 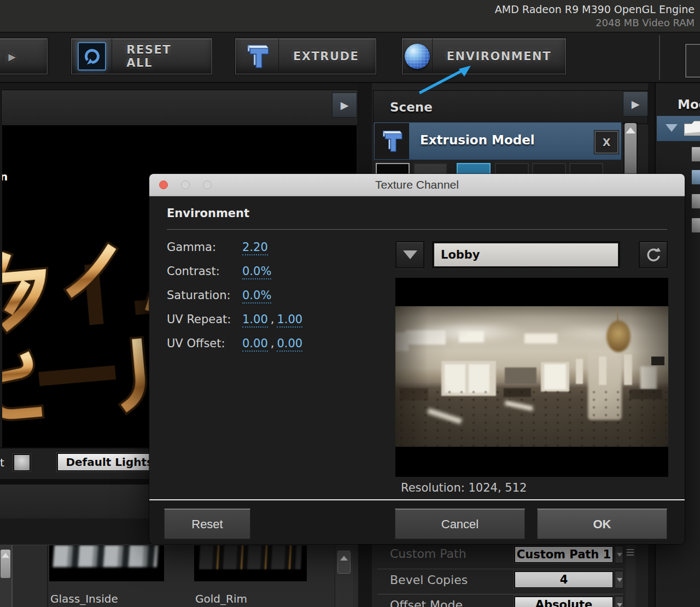 What do you see at coordinates (279, 248) in the screenshot?
I see `gamma-row: Gamma: 2.20` at bounding box center [279, 248].